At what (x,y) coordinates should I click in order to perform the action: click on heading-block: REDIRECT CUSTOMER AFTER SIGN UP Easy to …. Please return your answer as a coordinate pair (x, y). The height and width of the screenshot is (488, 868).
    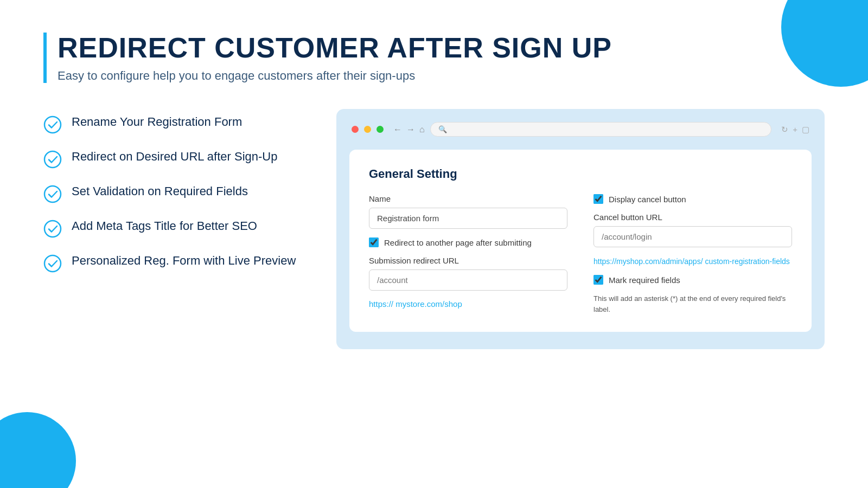
    Looking at the image, I should click on (434, 57).